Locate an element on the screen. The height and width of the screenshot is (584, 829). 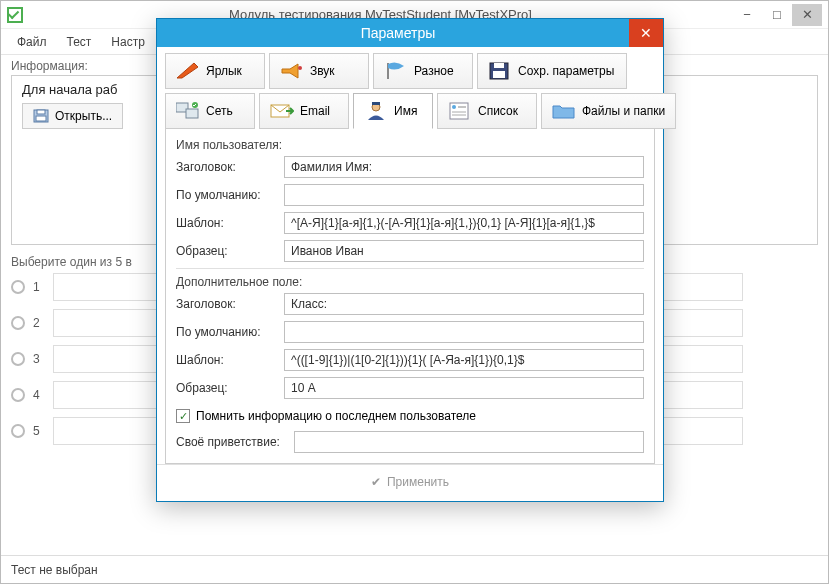
tab-network-label: Сеть is located at coordinates (220, 111).